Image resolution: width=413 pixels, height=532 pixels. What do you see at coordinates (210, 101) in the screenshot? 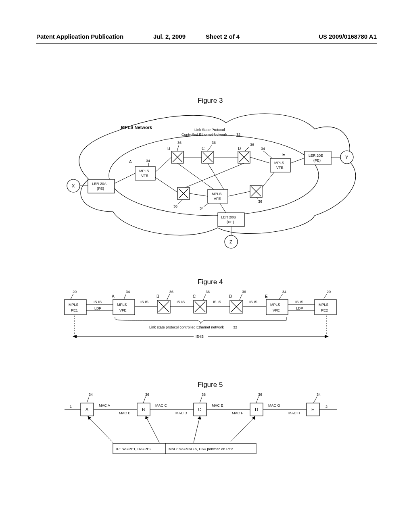
I see `figure3-title: Figure 3` at bounding box center [210, 101].